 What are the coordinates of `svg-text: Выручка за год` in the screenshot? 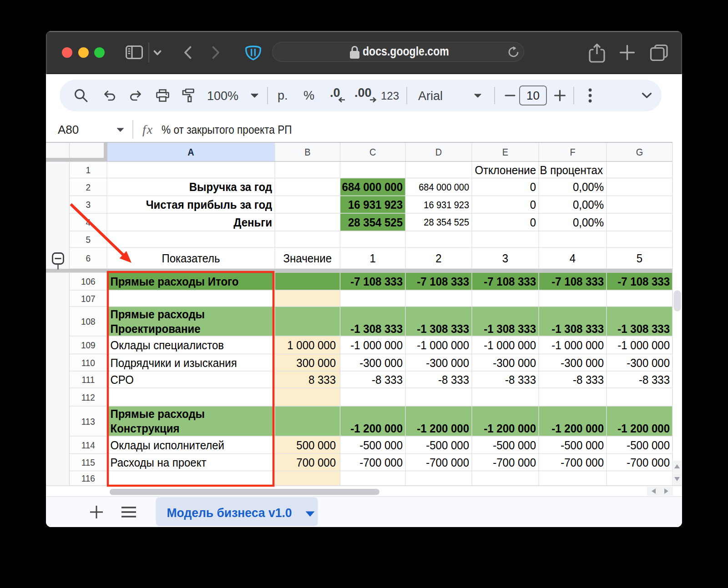 It's located at (231, 187).